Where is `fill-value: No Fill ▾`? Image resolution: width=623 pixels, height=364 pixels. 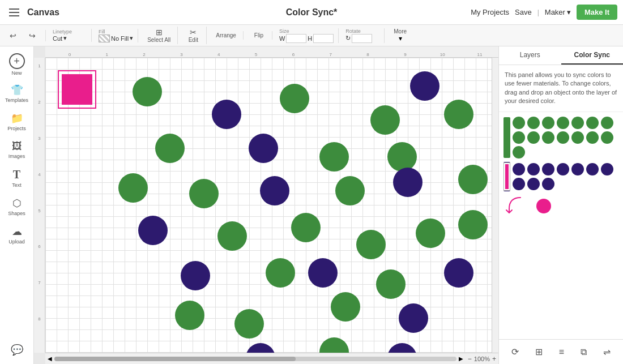 fill-value: No Fill ▾ is located at coordinates (116, 38).